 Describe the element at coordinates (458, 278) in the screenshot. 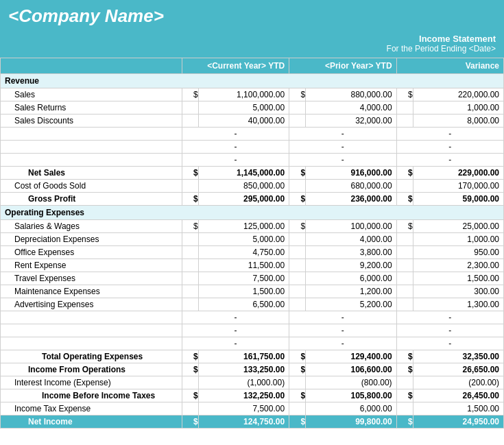

I see `val3: 1,500.00` at that location.